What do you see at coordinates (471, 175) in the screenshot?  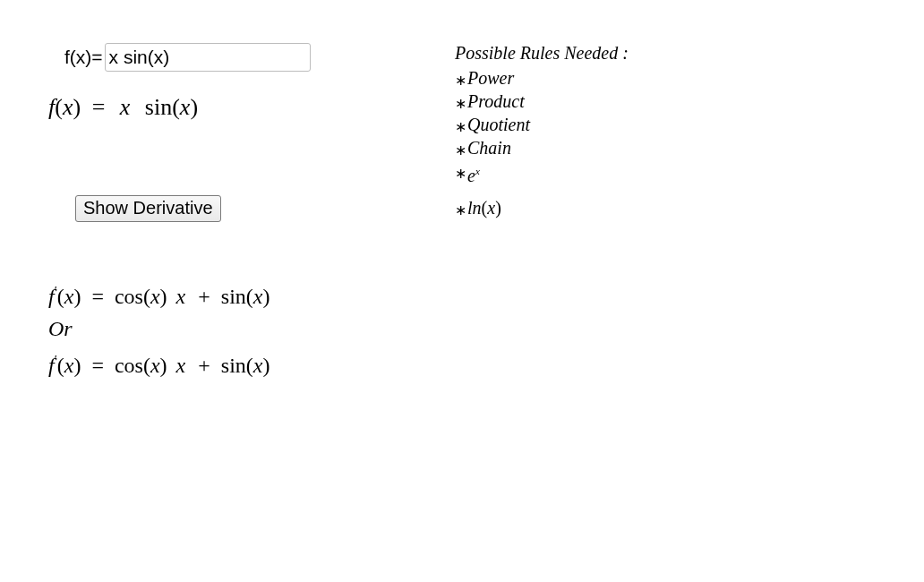 I see `rule-ex-e: e` at bounding box center [471, 175].